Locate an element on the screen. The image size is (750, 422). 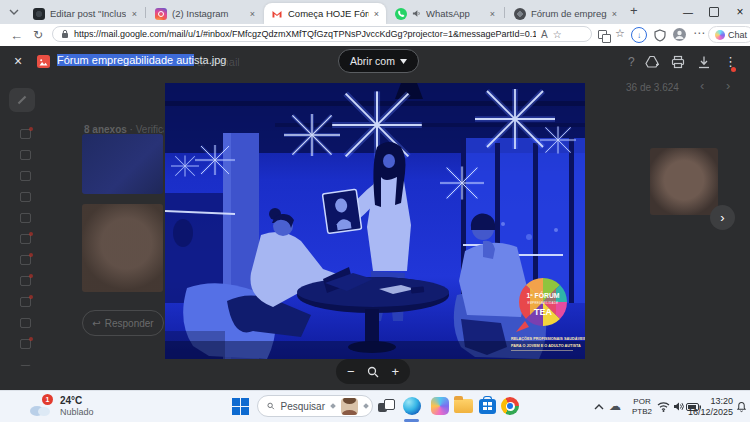
archive-ghost-icon is located at coordinates (26, 260).